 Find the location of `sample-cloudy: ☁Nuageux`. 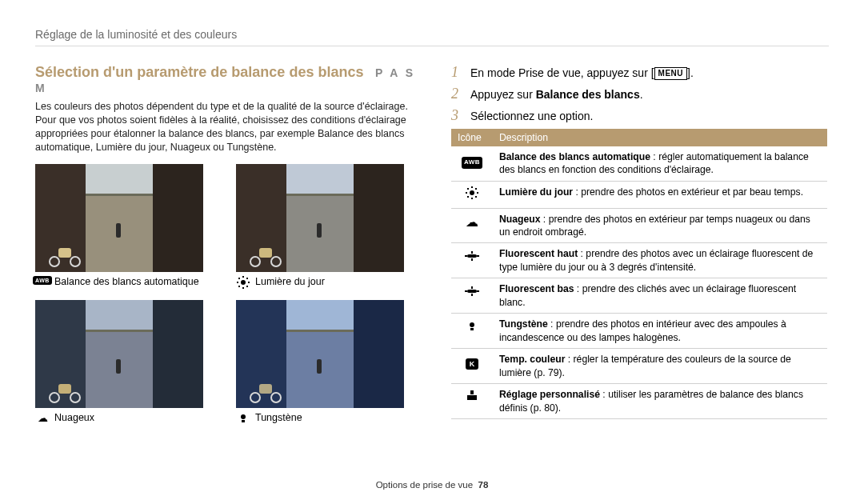

sample-cloudy: ☁Nuageux is located at coordinates (126, 362).